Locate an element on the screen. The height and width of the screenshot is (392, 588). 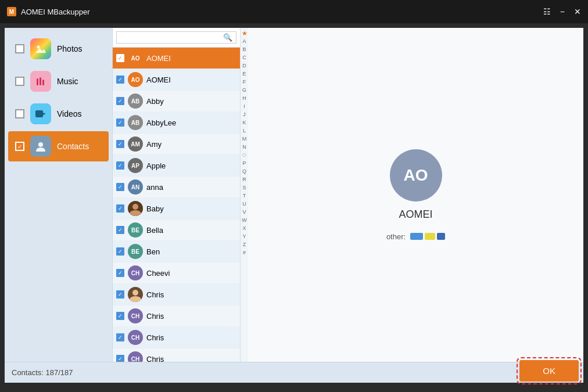
list-item: ✓ BE Ben is located at coordinates (177, 252).